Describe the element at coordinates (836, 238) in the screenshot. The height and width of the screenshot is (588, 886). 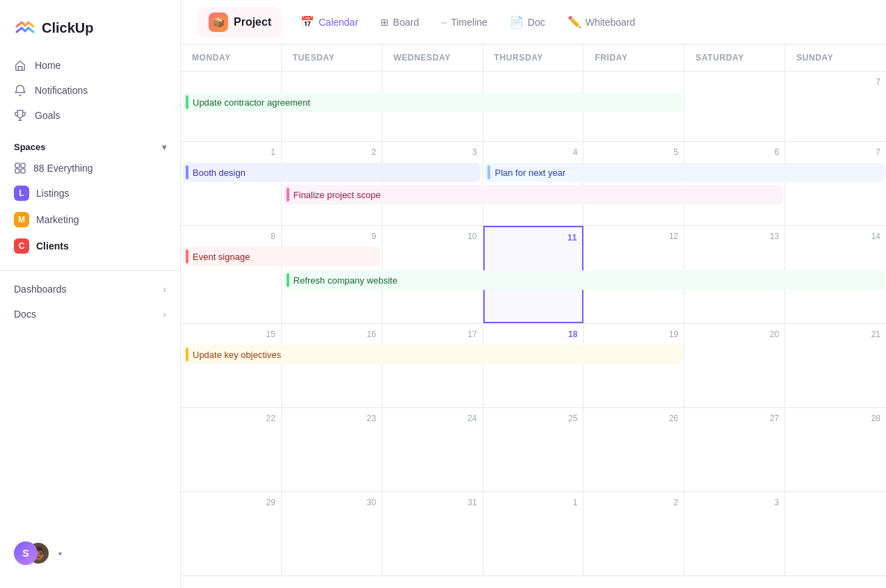
I see `cal-date: 14` at that location.